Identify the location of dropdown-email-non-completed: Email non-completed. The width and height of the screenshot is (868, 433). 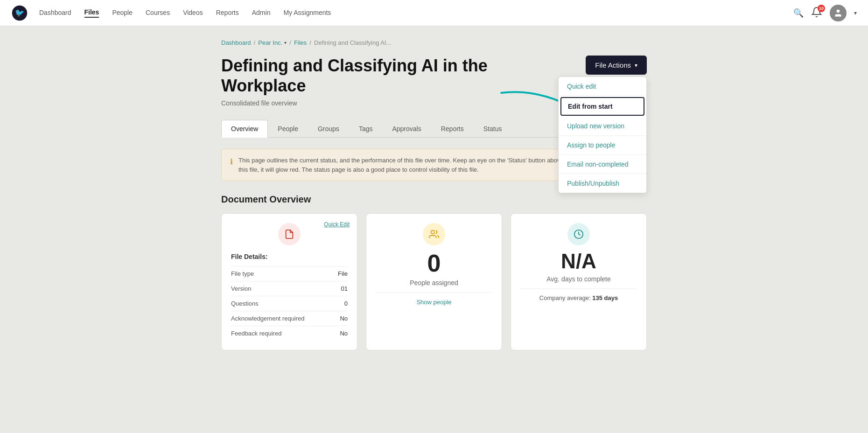
(602, 164).